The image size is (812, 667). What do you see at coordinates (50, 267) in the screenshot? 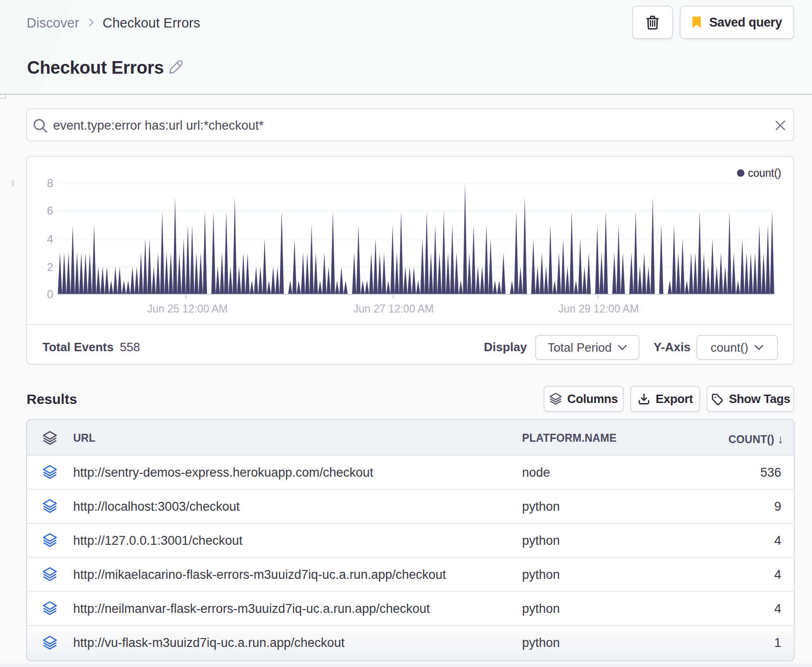
I see `svg-text: 2` at bounding box center [50, 267].